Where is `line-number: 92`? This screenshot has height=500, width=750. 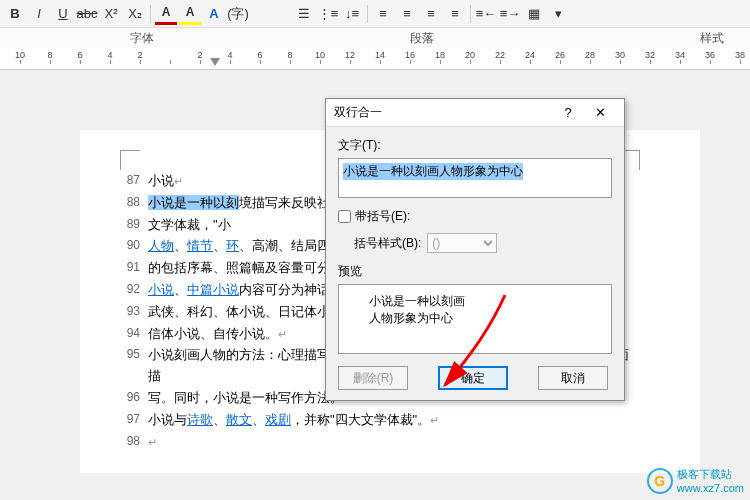
line-number: 92 is located at coordinates (134, 290).